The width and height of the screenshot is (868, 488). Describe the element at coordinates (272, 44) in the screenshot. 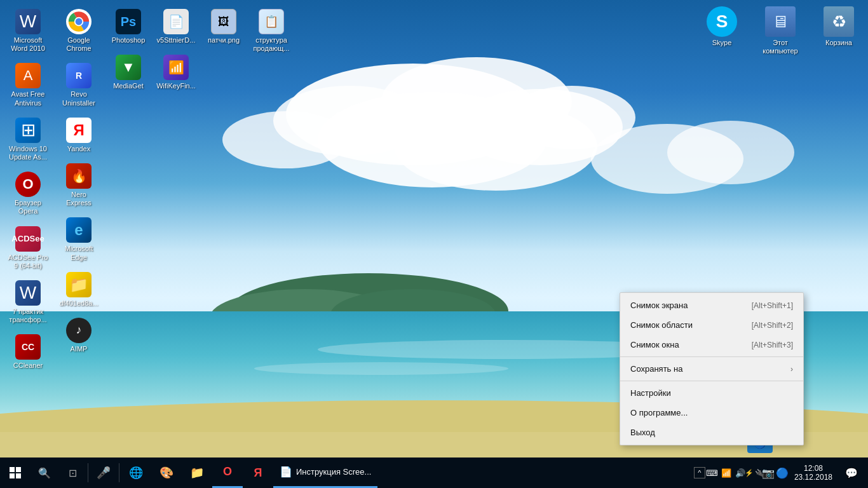

I see `struct-label: структурапродающ...` at that location.